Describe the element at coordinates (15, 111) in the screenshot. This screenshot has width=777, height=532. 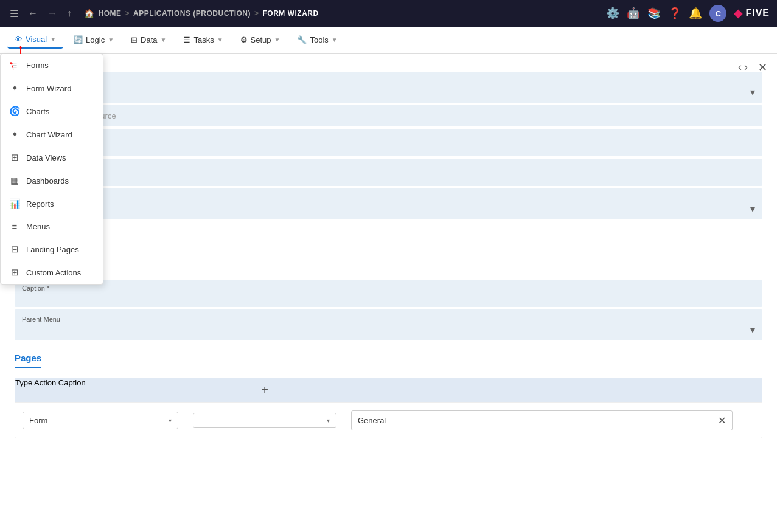
I see `charts-menu-icon: 🌀` at that location.